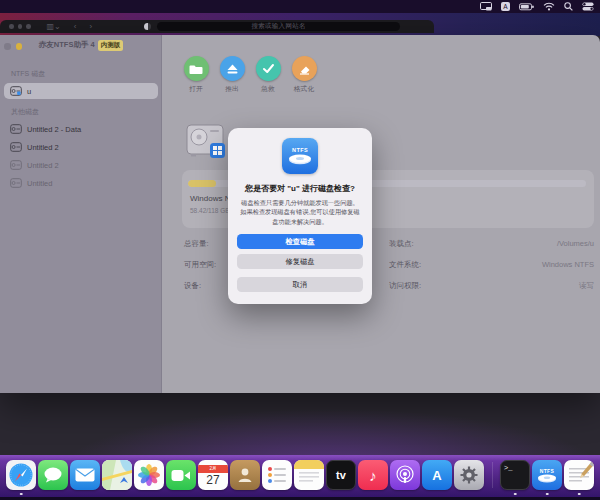 This screenshot has width=600, height=500. I want to click on info-label: 总容量:, so click(196, 244).